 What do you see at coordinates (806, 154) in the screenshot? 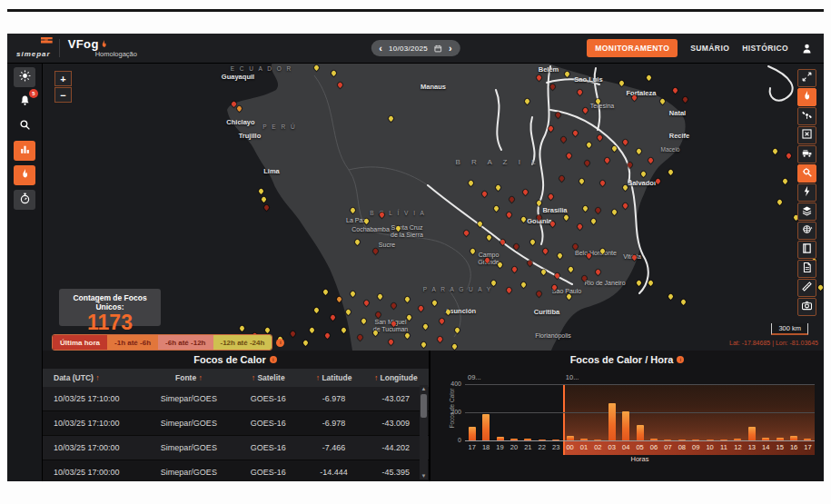
I see `tool-fire-truck-button` at bounding box center [806, 154].